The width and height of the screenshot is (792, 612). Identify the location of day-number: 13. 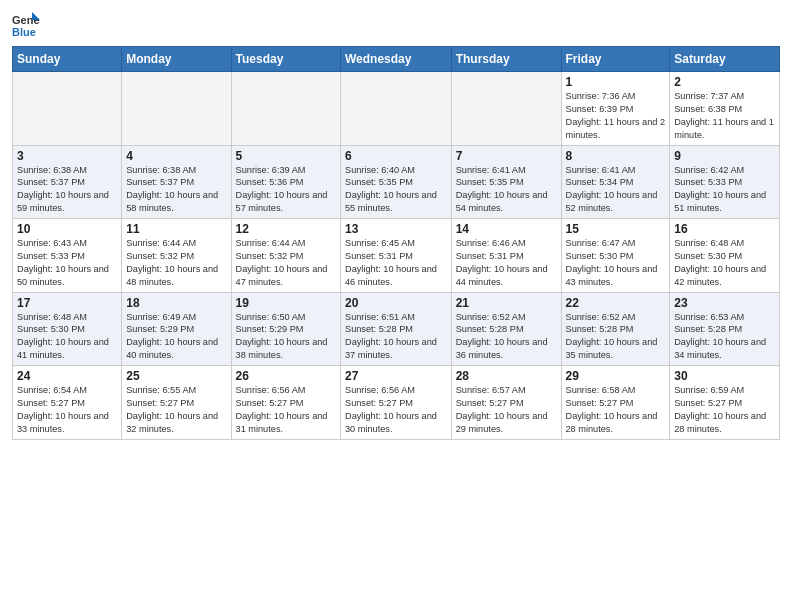
(396, 229).